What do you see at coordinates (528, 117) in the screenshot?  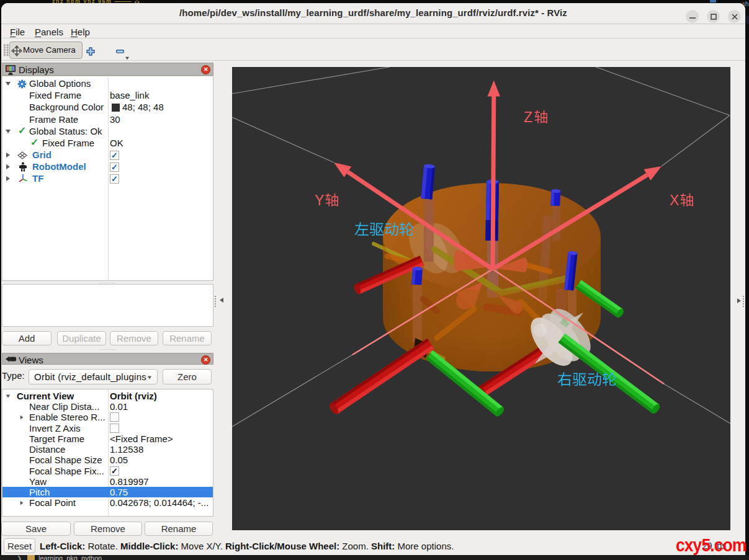 I see `svg-text: Z` at bounding box center [528, 117].